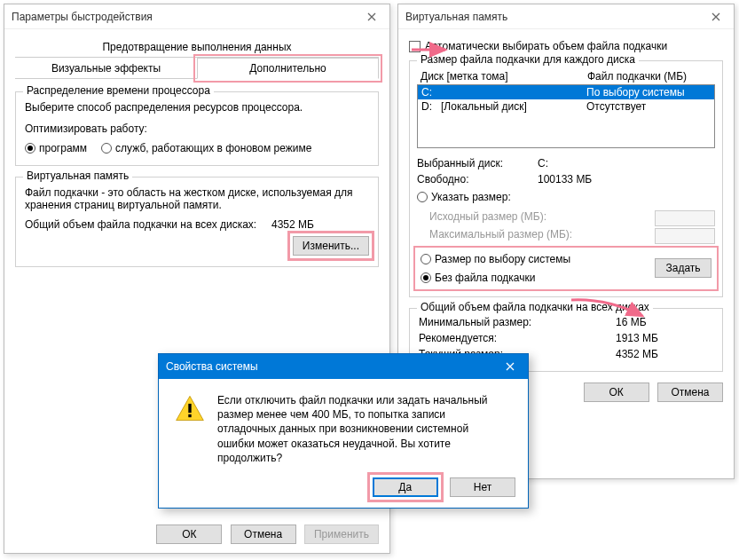 This screenshot has width=739, height=560. Describe the element at coordinates (626, 179) in the screenshot. I see `free-value: 100133 МБ` at that location.